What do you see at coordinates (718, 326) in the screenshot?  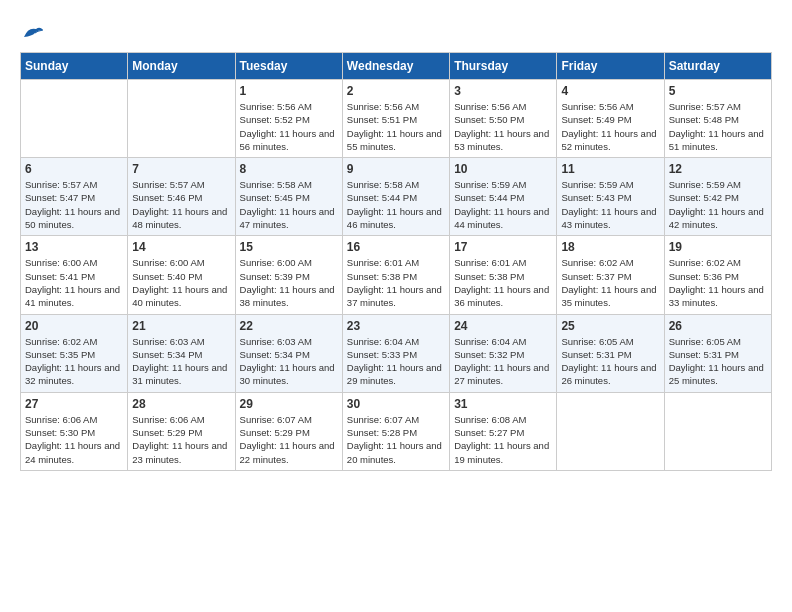 I see `day-number: 26` at bounding box center [718, 326].